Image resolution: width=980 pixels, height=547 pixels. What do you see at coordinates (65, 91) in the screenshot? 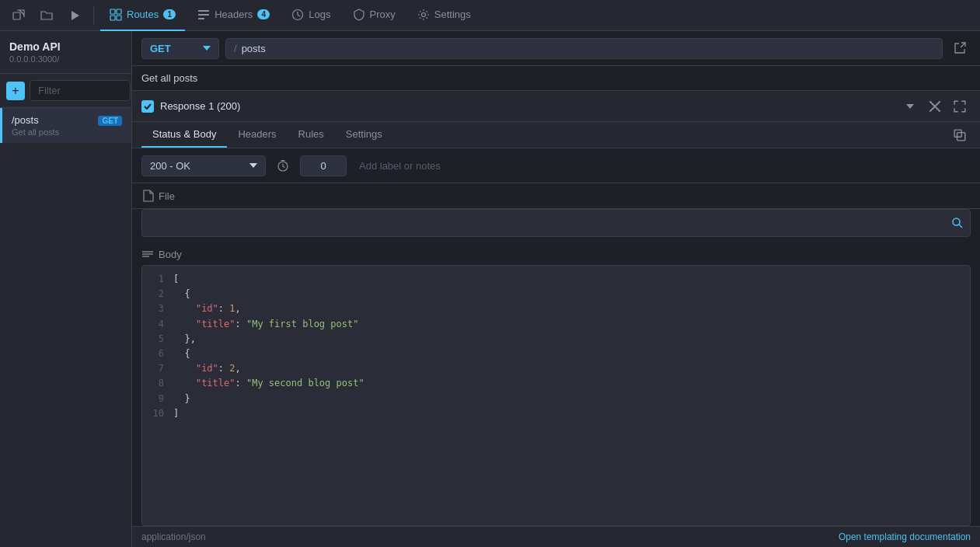
I see `sidebar-toolbar: +` at bounding box center [65, 91].